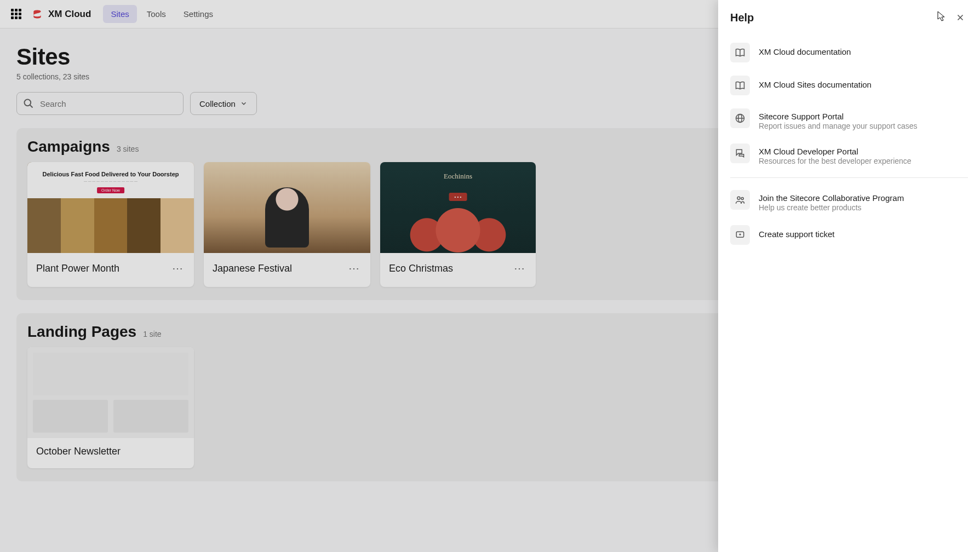  I want to click on help-item-sites-docs: XM Cloud Sites documentation, so click(849, 85).